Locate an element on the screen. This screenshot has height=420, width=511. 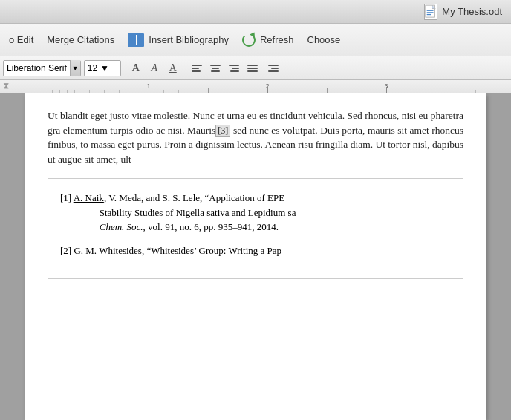
citation-3: [3] is located at coordinates (223, 131).